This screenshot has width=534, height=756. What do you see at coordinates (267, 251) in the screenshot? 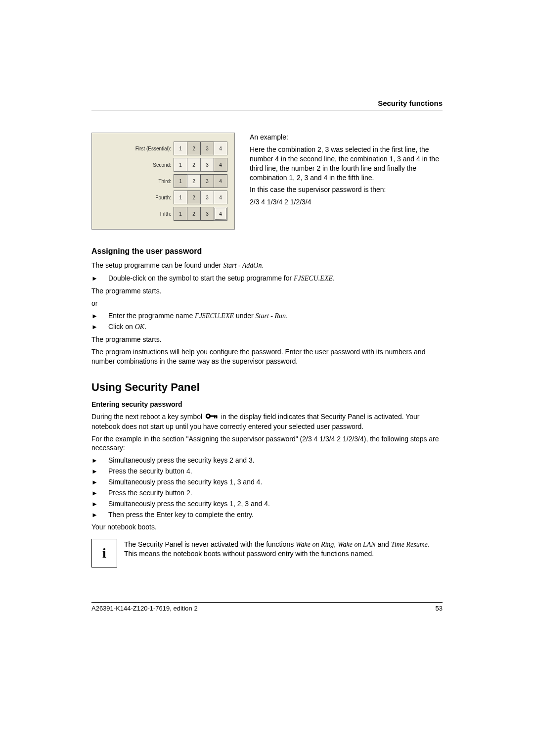
I see `assign-heading: Assigning the user password` at bounding box center [267, 251].